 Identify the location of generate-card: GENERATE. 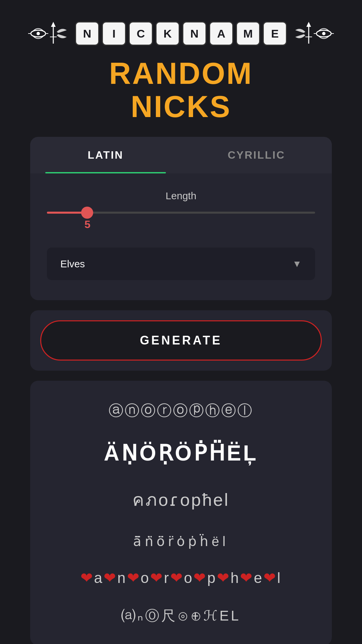
(181, 340).